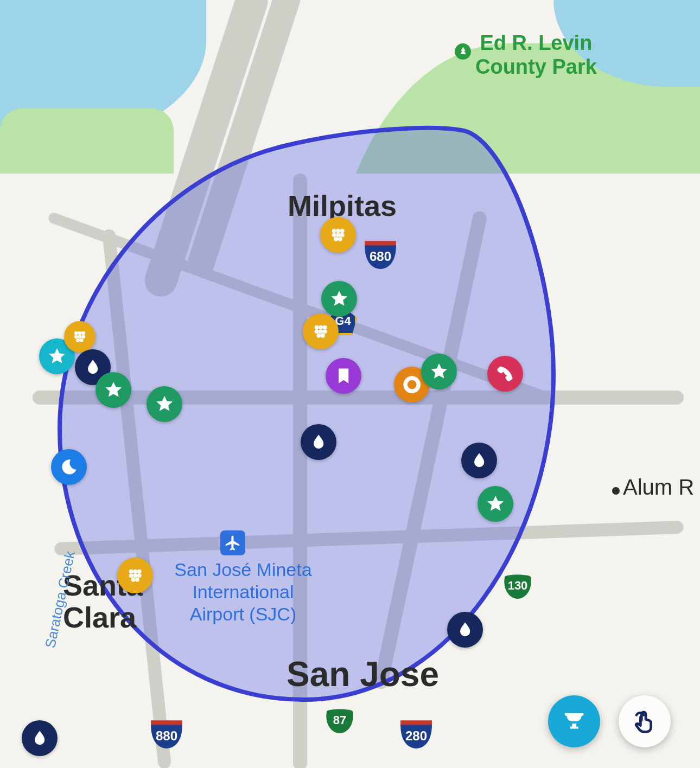 Image resolution: width=700 pixels, height=768 pixels. Describe the element at coordinates (518, 586) in the screenshot. I see `shield-ca130: 130` at that location.